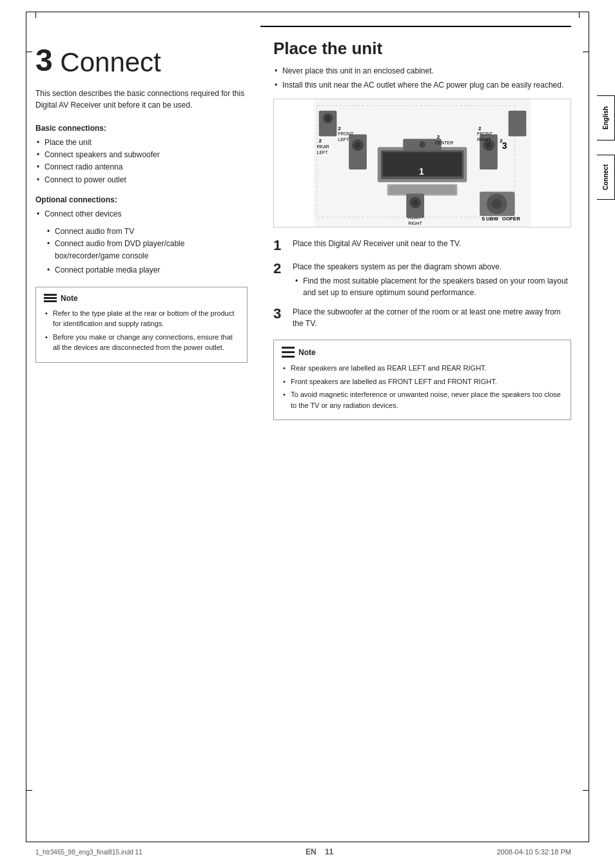 This screenshot has width=615, height=868. I want to click on svg-text: 1, so click(422, 171).